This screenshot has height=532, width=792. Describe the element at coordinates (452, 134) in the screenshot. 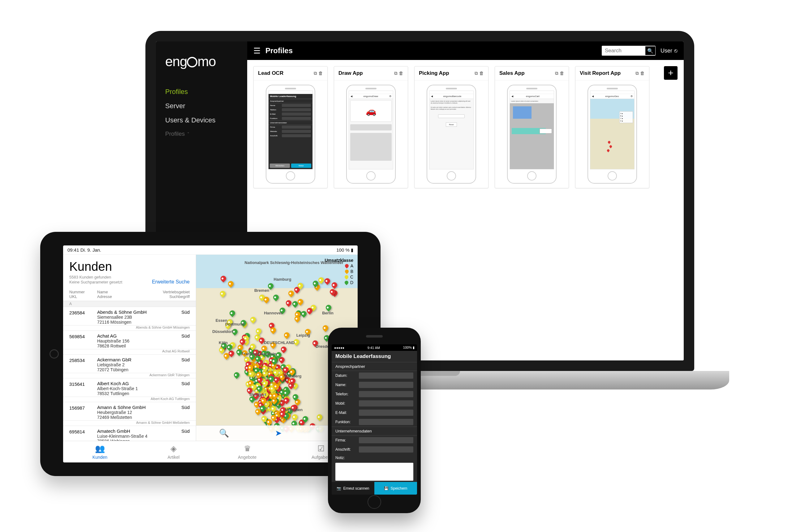

I see `mini-phone-picking: ◀engomoBarcode Lorem ipsum dolor sit ame…` at that location.